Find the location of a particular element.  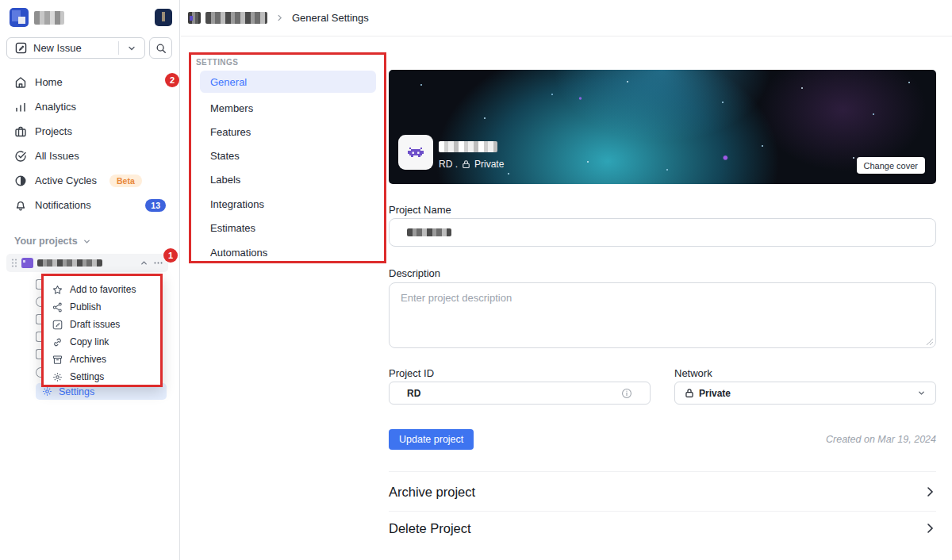

change-cover-button: Change cover is located at coordinates (892, 165).